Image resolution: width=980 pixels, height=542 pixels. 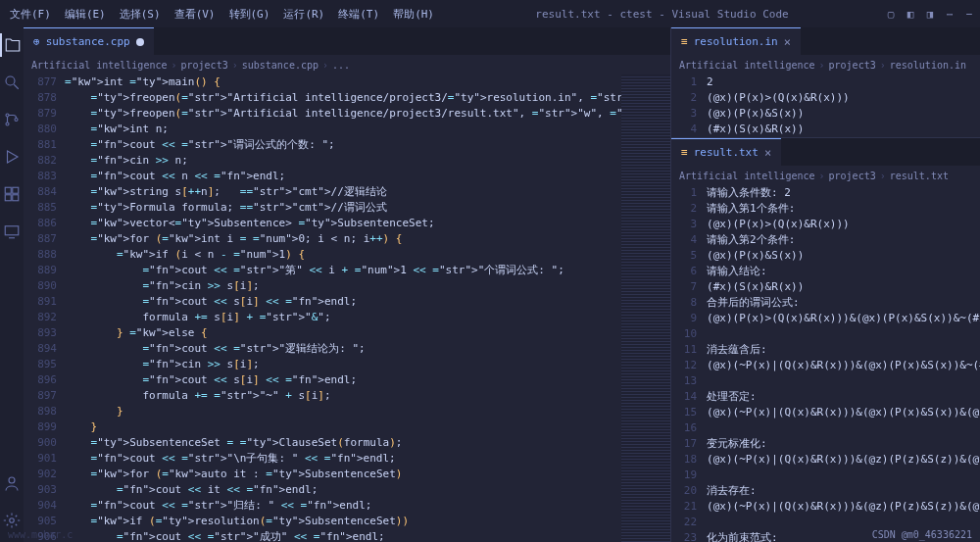 I want to click on right-top-code: 122(@x)(P(x)>(Q(x)&R(x)))3(@x)(P(x)&S(x)…, so click(x=825, y=106).